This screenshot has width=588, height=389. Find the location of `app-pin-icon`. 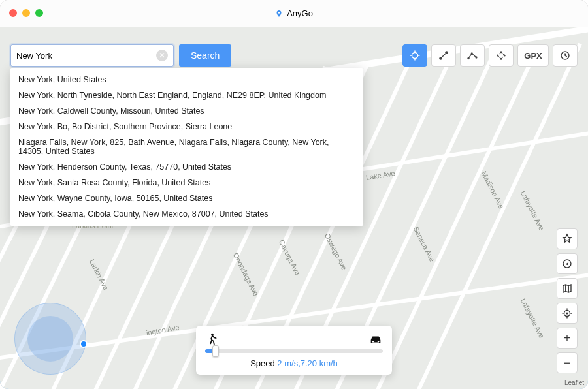

app-pin-icon is located at coordinates (279, 14).